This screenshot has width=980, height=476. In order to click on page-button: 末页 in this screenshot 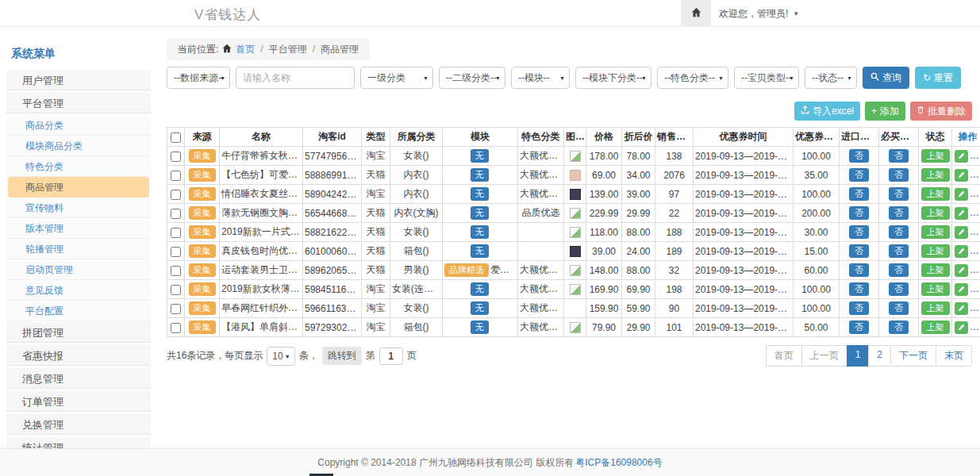, I will do `click(954, 355)`.